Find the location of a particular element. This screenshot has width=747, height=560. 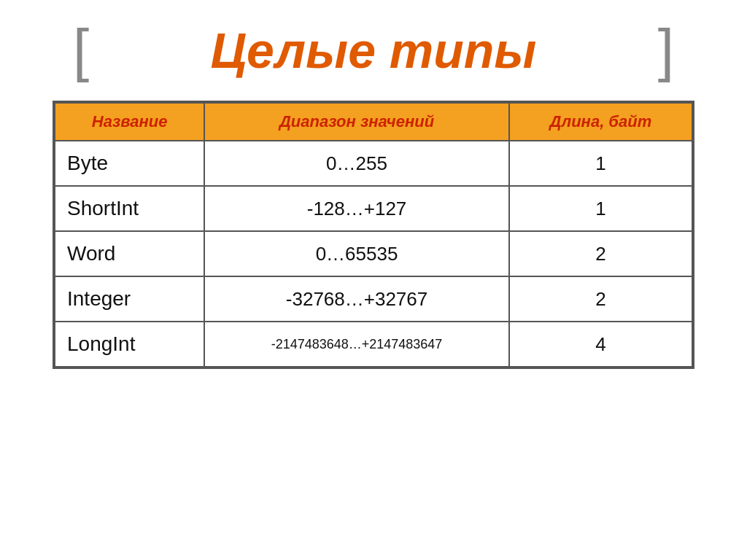

bracket-left-icon: [ is located at coordinates (81, 50).